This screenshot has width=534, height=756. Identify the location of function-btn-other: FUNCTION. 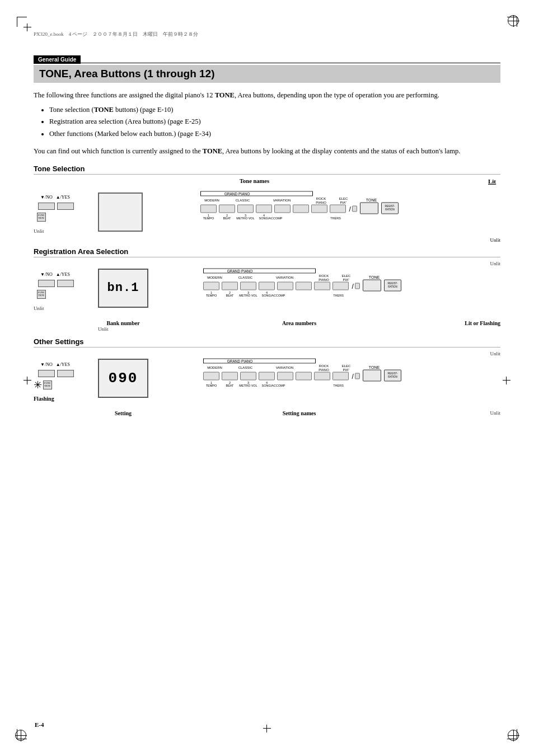
(48, 385).